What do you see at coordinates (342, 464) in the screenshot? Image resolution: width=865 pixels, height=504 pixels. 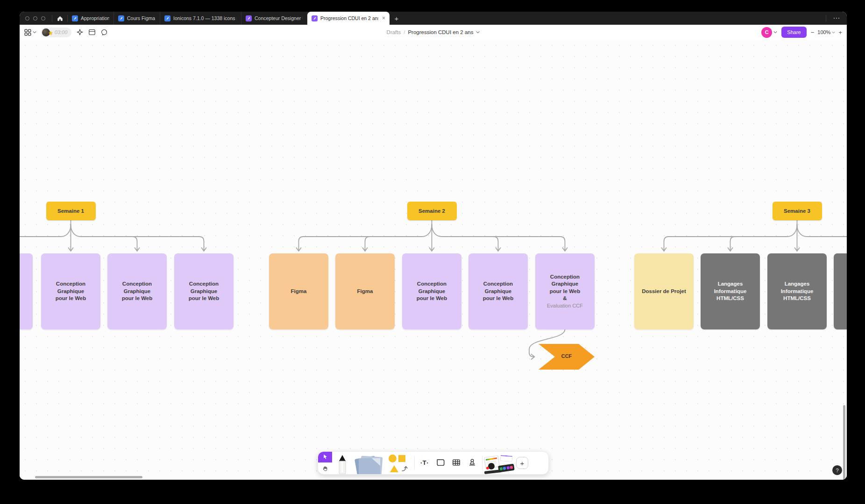 I see `marker-tool-button` at bounding box center [342, 464].